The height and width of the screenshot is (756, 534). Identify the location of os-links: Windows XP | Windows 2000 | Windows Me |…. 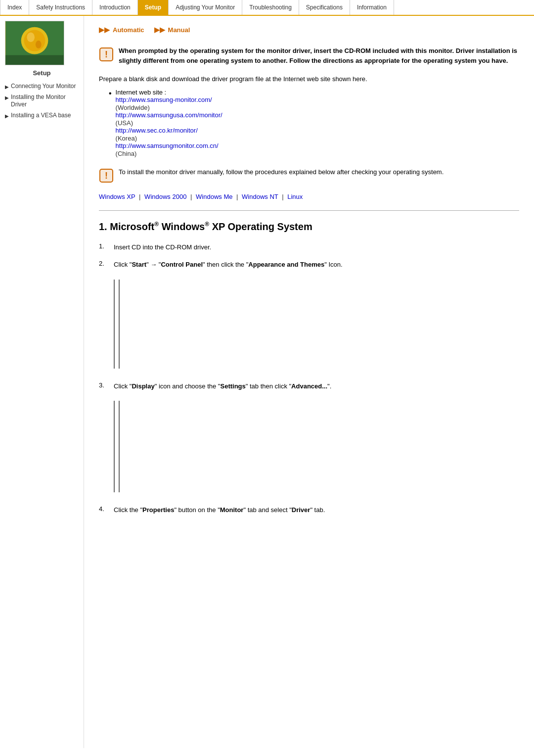
(309, 197).